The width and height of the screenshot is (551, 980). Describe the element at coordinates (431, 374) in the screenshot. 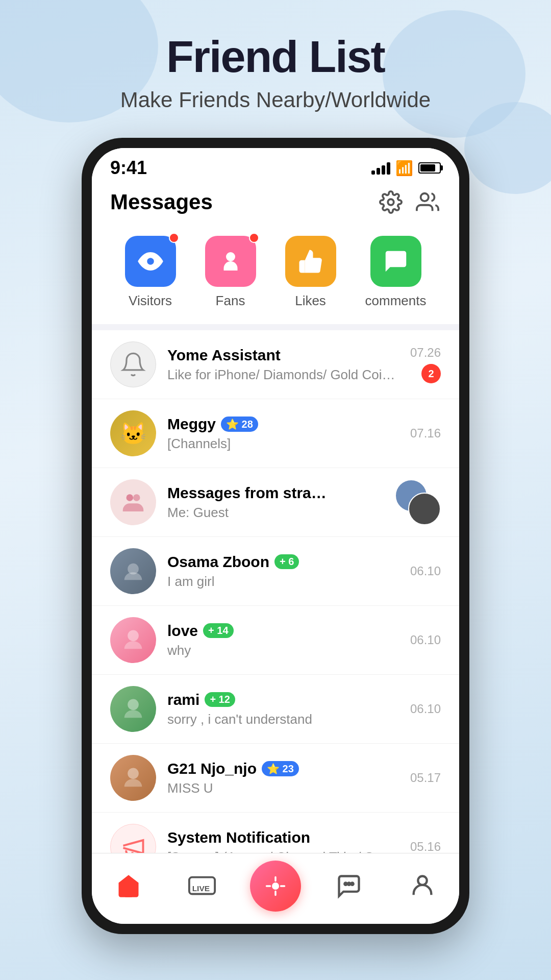

I see `unread-badge-yome: 2` at that location.